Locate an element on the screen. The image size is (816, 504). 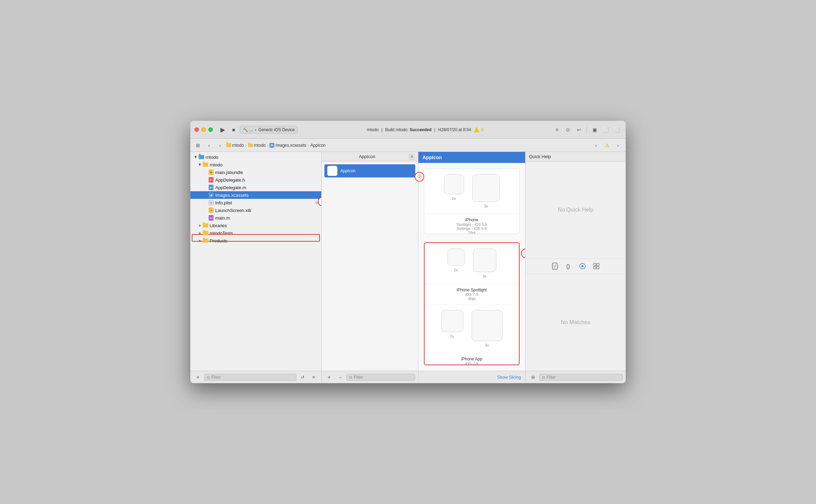
icon-slot-3x-60pt is located at coordinates (487, 326).